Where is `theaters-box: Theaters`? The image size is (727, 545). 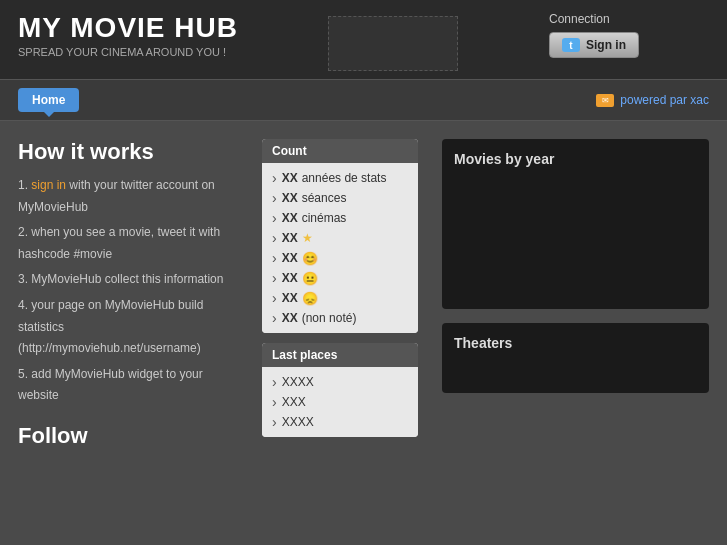 theaters-box: Theaters is located at coordinates (576, 358).